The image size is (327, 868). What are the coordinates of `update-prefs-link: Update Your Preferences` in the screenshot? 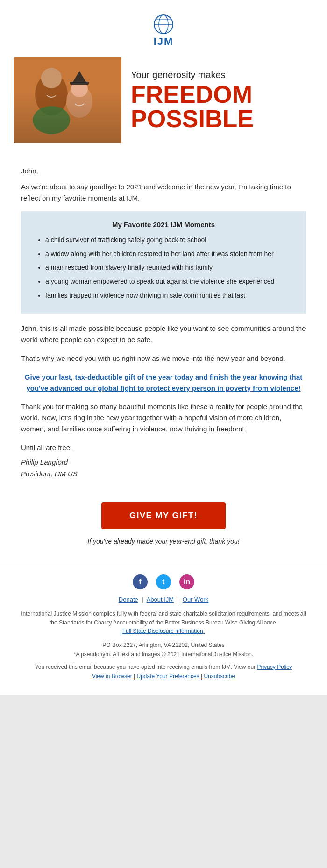 It's located at (168, 676).